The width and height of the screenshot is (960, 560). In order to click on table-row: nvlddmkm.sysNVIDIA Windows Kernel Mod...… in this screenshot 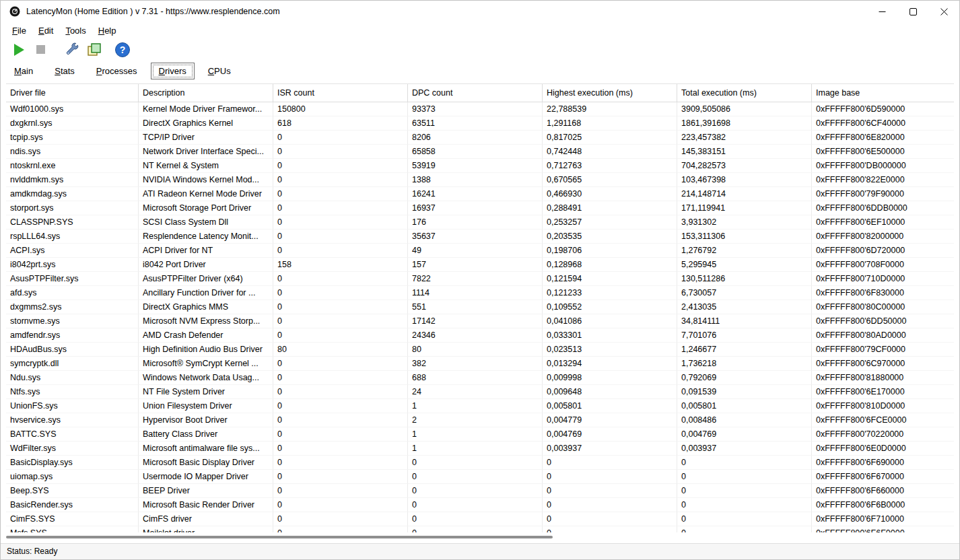, I will do `click(480, 180)`.